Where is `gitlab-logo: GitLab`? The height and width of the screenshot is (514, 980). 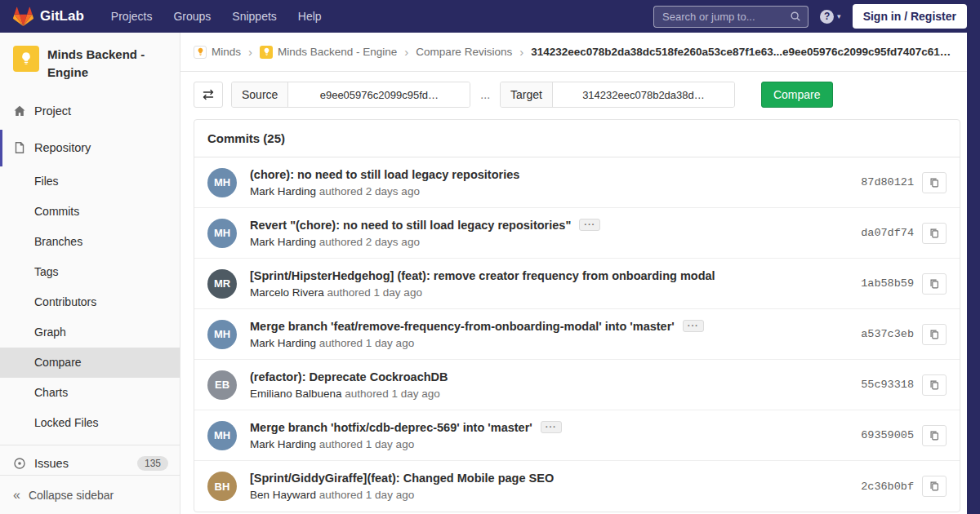 gitlab-logo: GitLab is located at coordinates (49, 16).